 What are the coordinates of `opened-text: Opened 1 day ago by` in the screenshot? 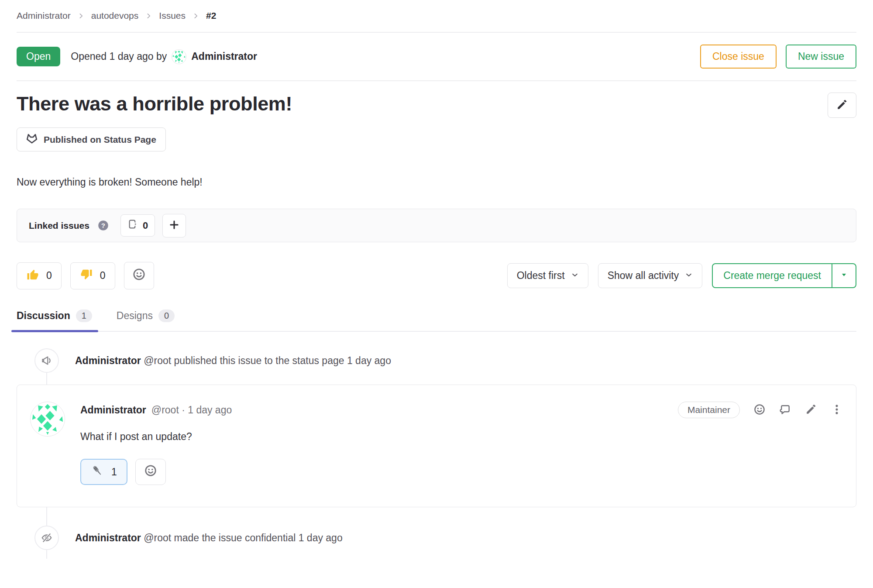 It's located at (119, 57).